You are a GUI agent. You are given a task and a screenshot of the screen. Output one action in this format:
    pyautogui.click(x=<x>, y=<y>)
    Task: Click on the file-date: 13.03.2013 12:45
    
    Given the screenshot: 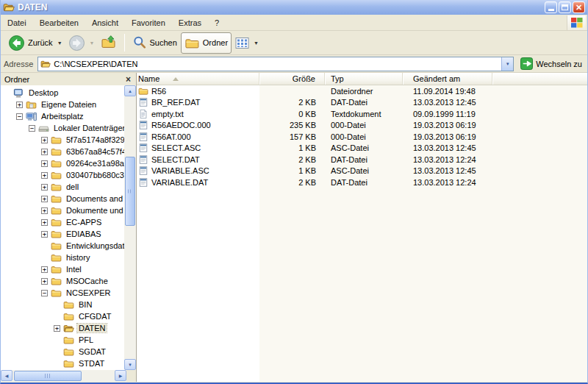 What is the action you would take?
    pyautogui.click(x=448, y=103)
    